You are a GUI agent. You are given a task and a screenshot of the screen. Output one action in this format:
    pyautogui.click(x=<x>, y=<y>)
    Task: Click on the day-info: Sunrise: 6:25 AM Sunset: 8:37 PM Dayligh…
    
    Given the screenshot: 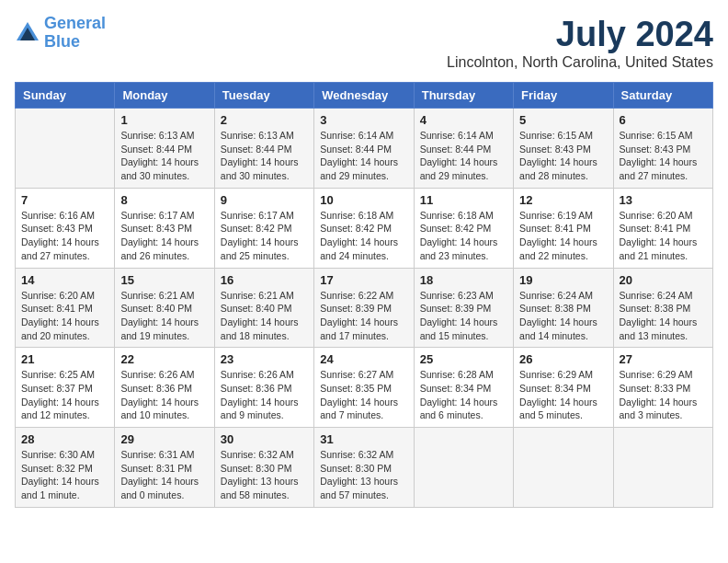 What is the action you would take?
    pyautogui.click(x=64, y=396)
    